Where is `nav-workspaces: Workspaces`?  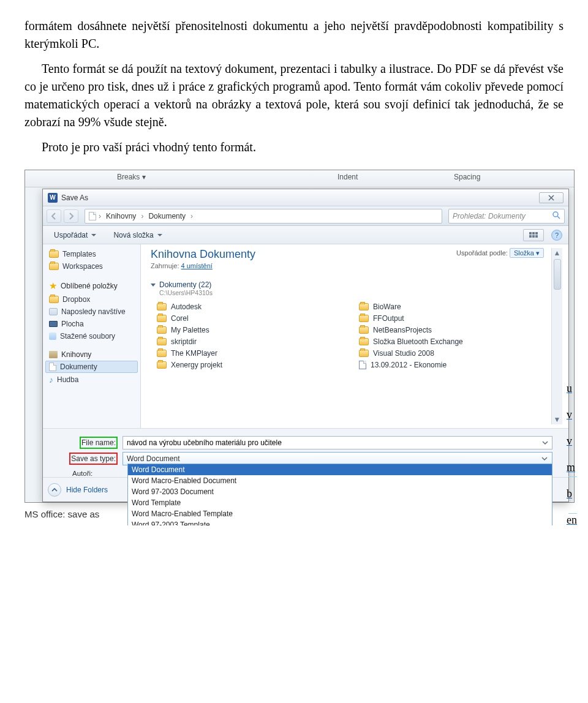
nav-workspaces: Workspaces is located at coordinates (92, 266).